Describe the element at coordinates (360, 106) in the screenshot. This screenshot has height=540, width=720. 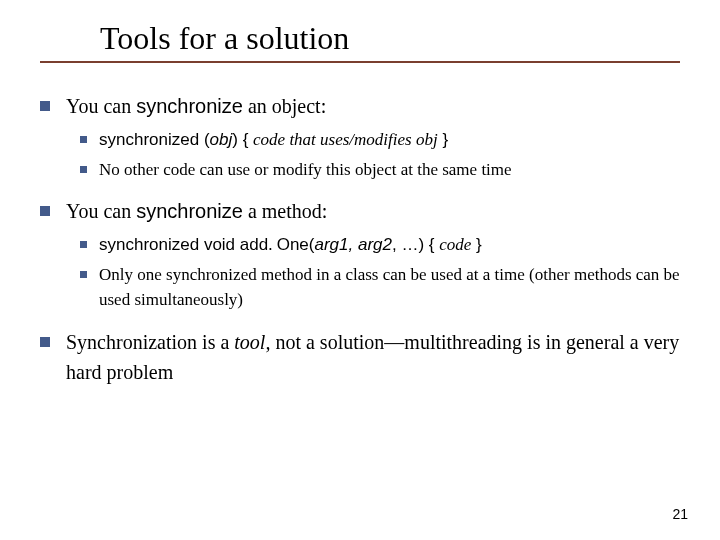
I see `bullet-sync-object: You can synchronize an object:` at that location.